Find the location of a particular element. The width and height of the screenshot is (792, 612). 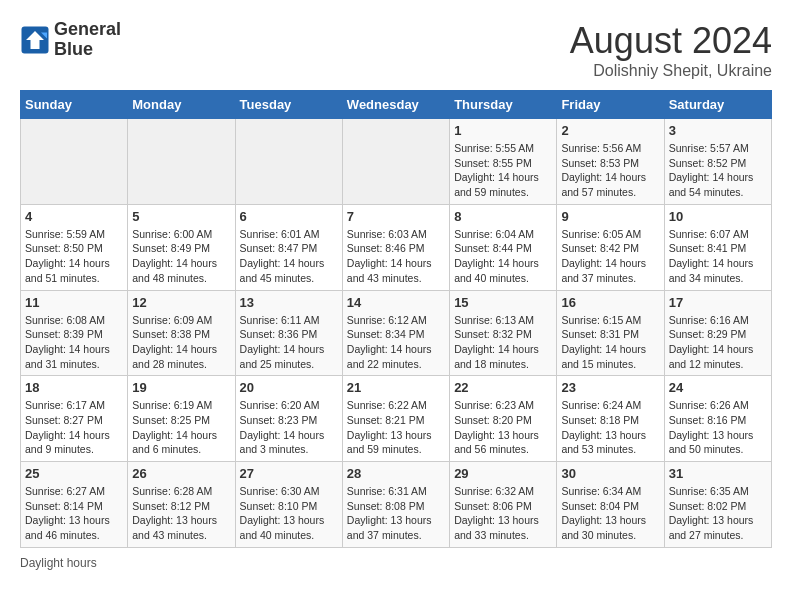

day-info: Sunrise: 6:16 AMSunset: 8:29 PMDaylight:… is located at coordinates (718, 342).